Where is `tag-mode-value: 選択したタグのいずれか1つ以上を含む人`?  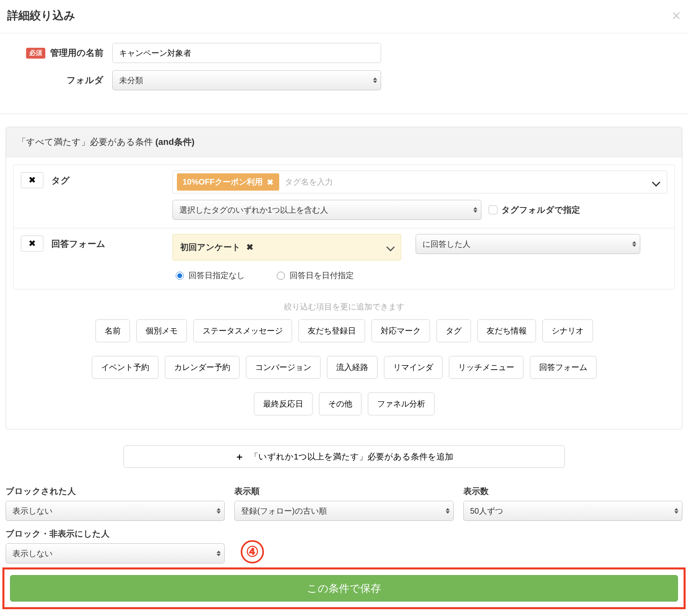
tag-mode-value: 選択したタグのいずれか1つ以上を含む人 is located at coordinates (254, 210).